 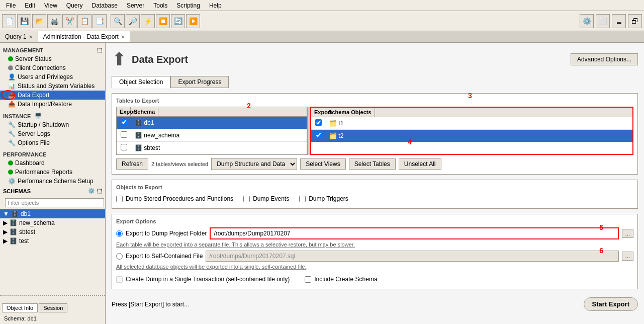 What do you see at coordinates (420, 164) in the screenshot?
I see `unselect-all-button: Unselect All` at bounding box center [420, 164].